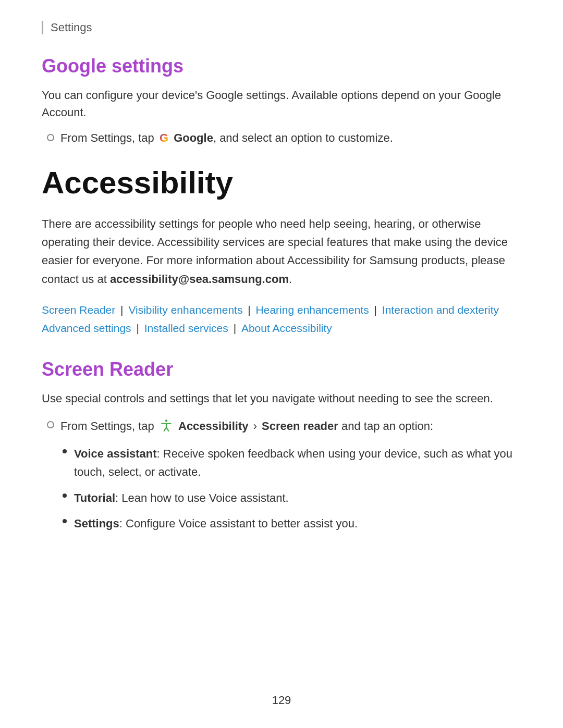  I want to click on list-item: Tutorial: Lean how to use Voice assistan…, so click(292, 498).